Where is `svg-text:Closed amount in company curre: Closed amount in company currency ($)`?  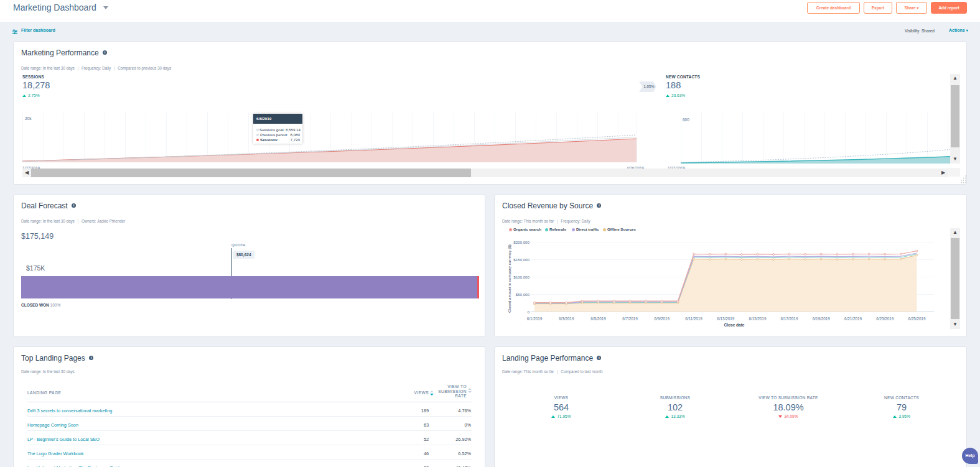
svg-text:Closed amount in company curre: Closed amount in company currency ($) is located at coordinates (509, 279).